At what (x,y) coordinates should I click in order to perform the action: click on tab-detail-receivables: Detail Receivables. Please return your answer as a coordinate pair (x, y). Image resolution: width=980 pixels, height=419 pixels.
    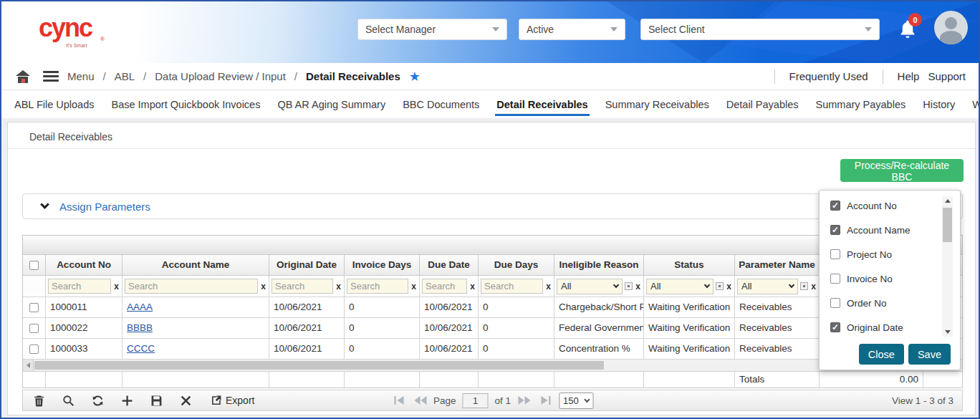
    Looking at the image, I should click on (542, 105).